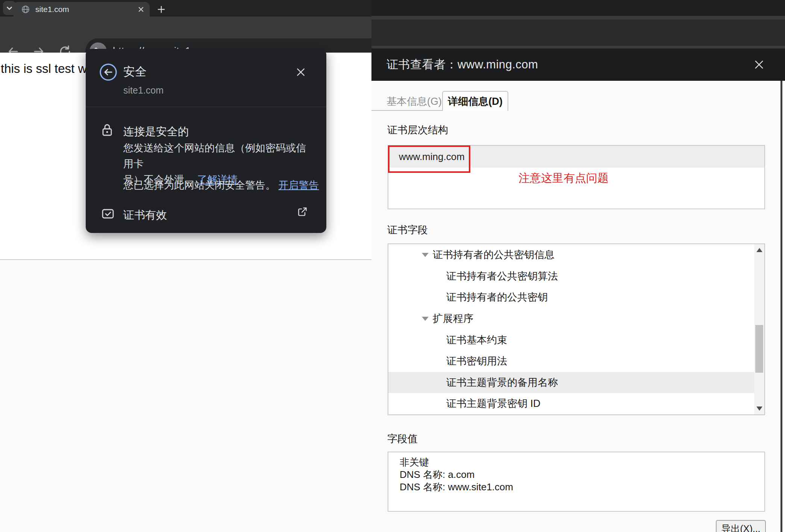 This screenshot has width=785, height=532. I want to click on warning-text: 您已选择为此网站关闭安全警告。, so click(199, 185).